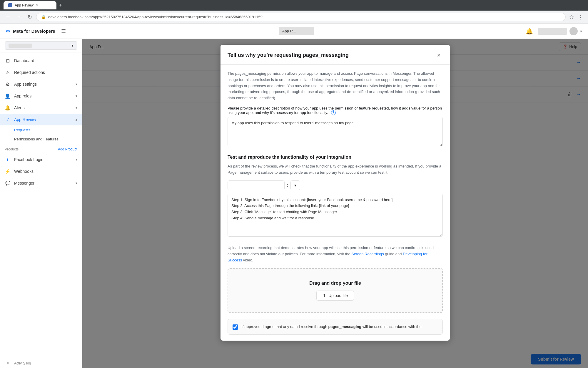 Image resolution: width=588 pixels, height=368 pixels. Describe the element at coordinates (8, 61) in the screenshot. I see `dashboard-icon: ⊞` at that location.